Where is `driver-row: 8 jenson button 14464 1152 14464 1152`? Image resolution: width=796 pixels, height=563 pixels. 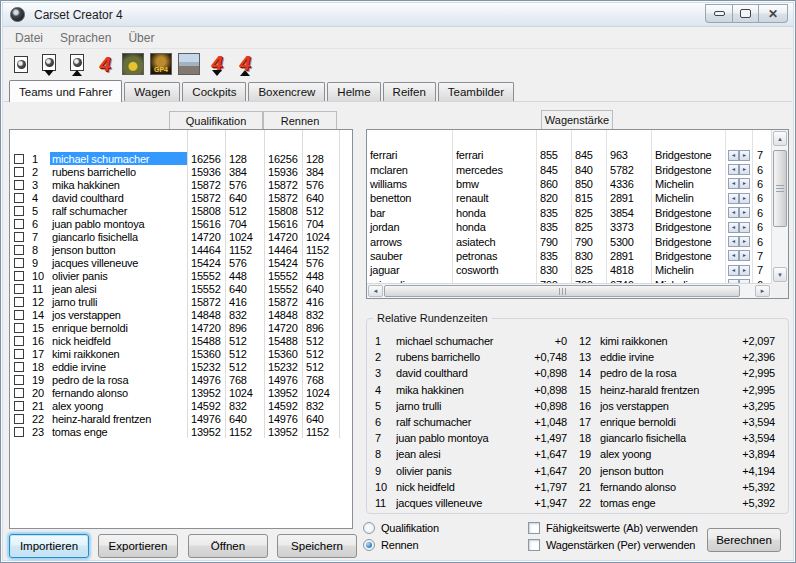 driver-row: 8 jenson button 14464 1152 14464 1152 is located at coordinates (181, 250).